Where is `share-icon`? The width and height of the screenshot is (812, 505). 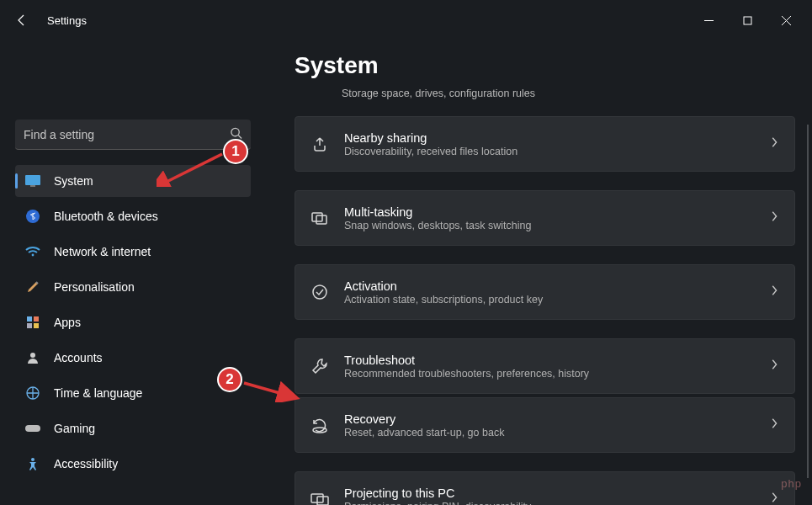
share-icon is located at coordinates (320, 144).